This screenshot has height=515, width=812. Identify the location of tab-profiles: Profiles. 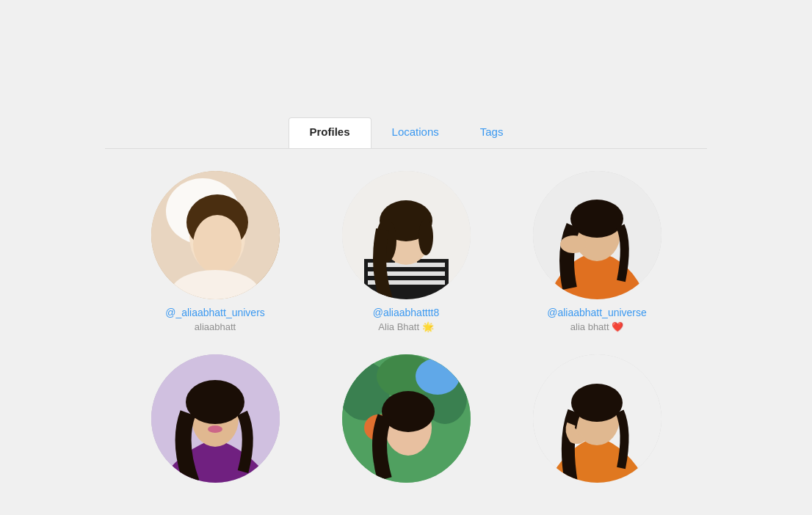
(330, 133).